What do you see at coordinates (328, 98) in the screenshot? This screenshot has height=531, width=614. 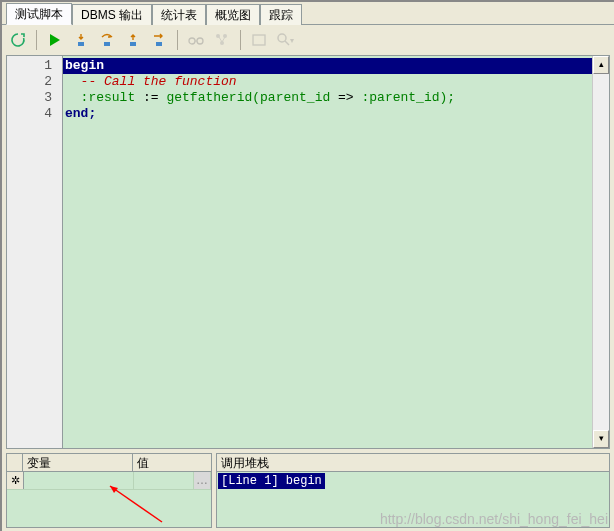 I see `code-line: :result := getfatherid(parent_id => :par…` at bounding box center [328, 98].